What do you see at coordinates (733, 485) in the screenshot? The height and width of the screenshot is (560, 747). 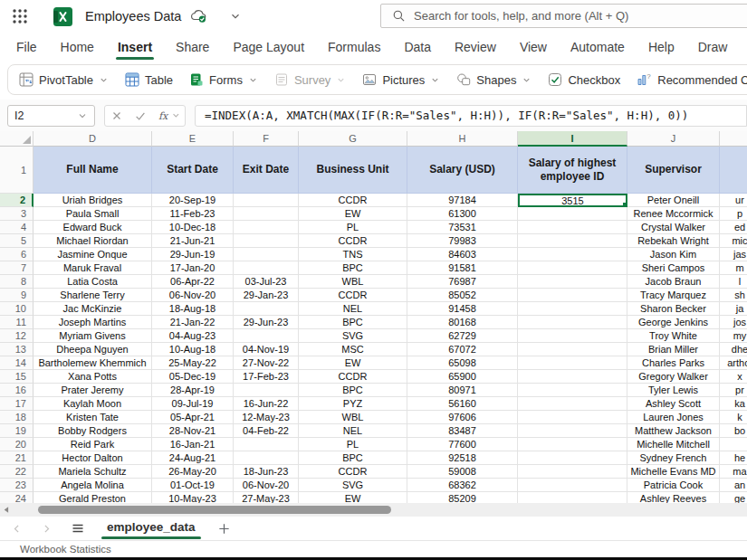 I see `cell-k23: an` at bounding box center [733, 485].